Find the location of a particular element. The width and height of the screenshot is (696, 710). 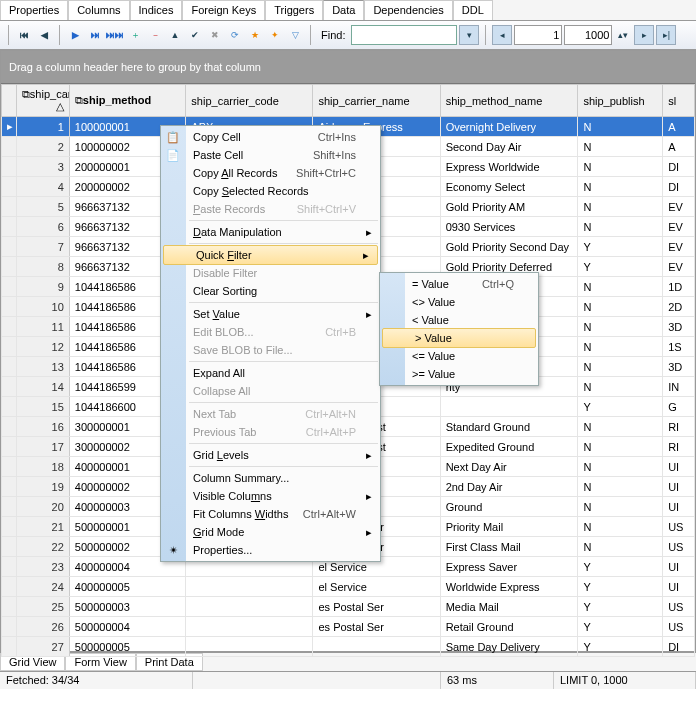

cancel-edit-button: ✖ is located at coordinates (215, 35).